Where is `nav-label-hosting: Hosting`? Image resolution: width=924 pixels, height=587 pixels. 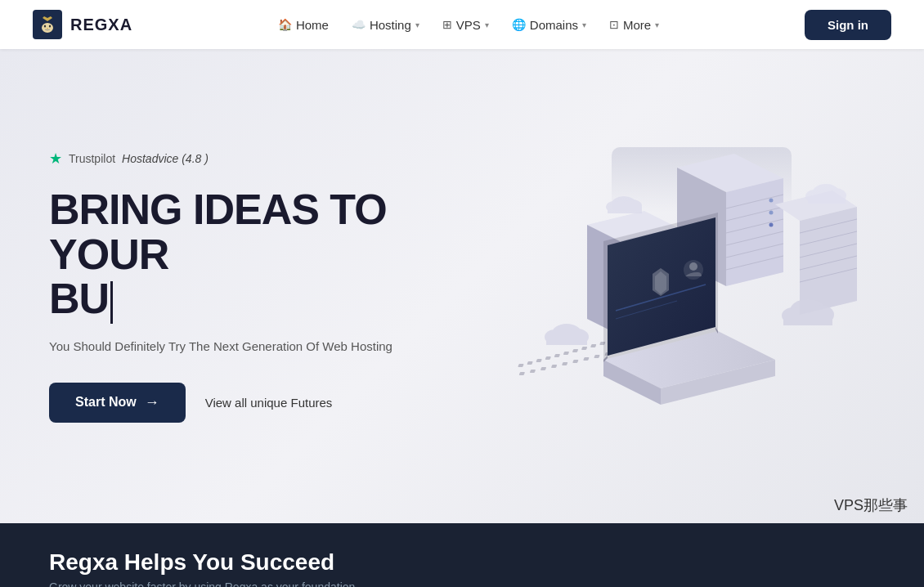 nav-label-hosting: Hosting is located at coordinates (391, 25).